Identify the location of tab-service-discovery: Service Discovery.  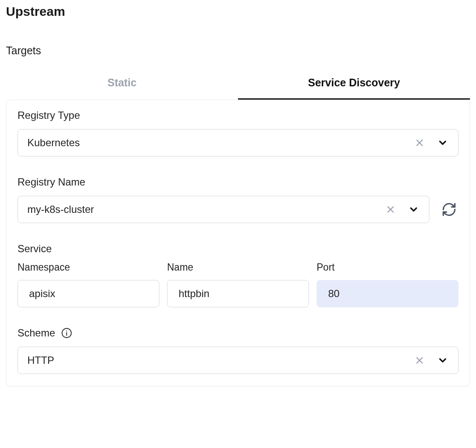
(354, 85).